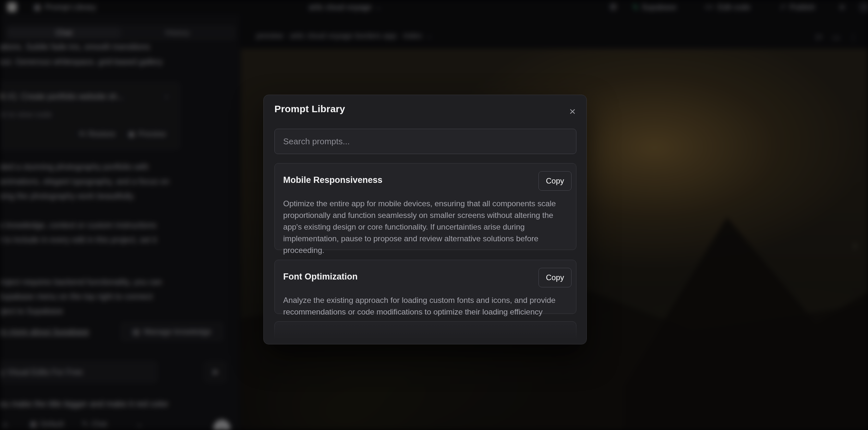 Image resolution: width=868 pixels, height=430 pixels. Describe the element at coordinates (310, 109) in the screenshot. I see `dialog-title: Prompt Library` at that location.